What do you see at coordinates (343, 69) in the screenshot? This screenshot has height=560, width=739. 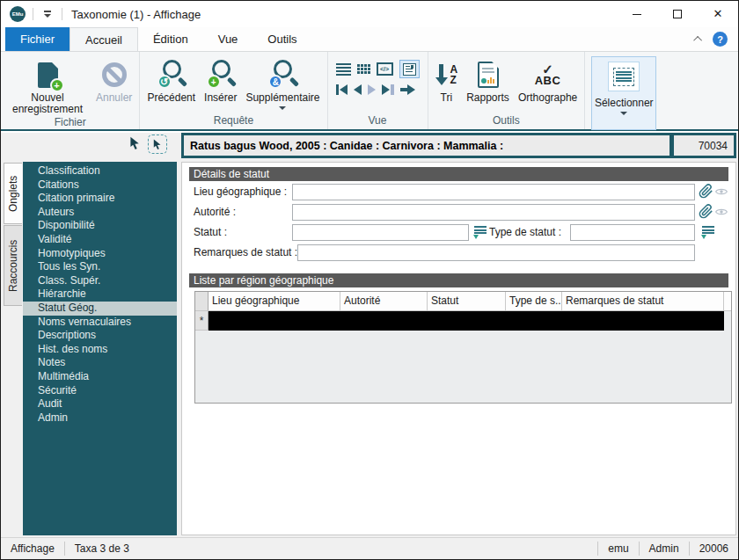 I see `list-view-button` at bounding box center [343, 69].